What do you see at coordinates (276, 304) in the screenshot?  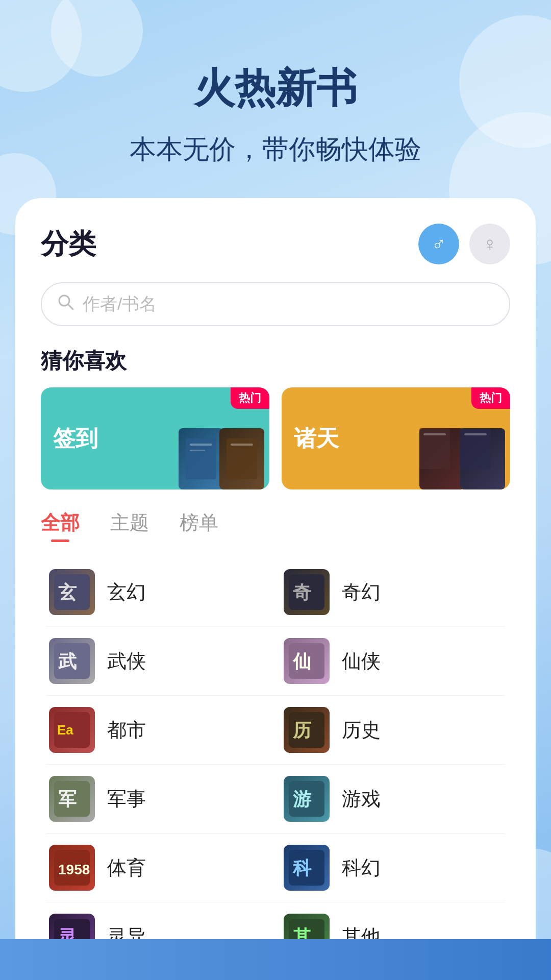 I see `search-bar: 作者/书名` at bounding box center [276, 304].